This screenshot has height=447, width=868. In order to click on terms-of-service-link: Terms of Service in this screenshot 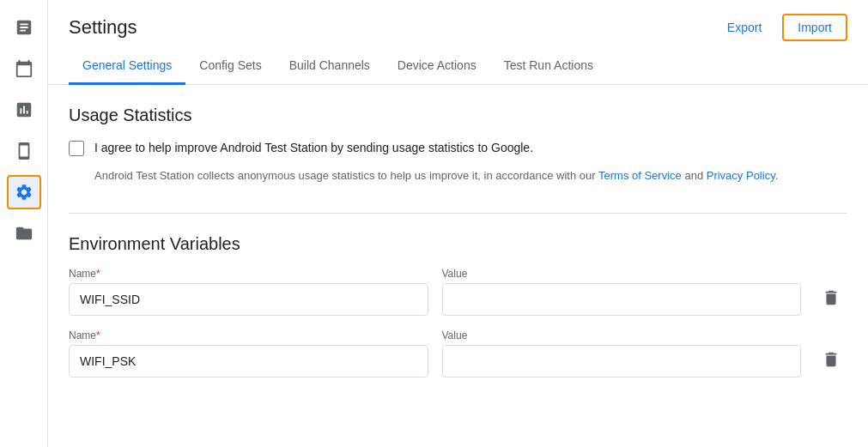, I will do `click(640, 175)`.